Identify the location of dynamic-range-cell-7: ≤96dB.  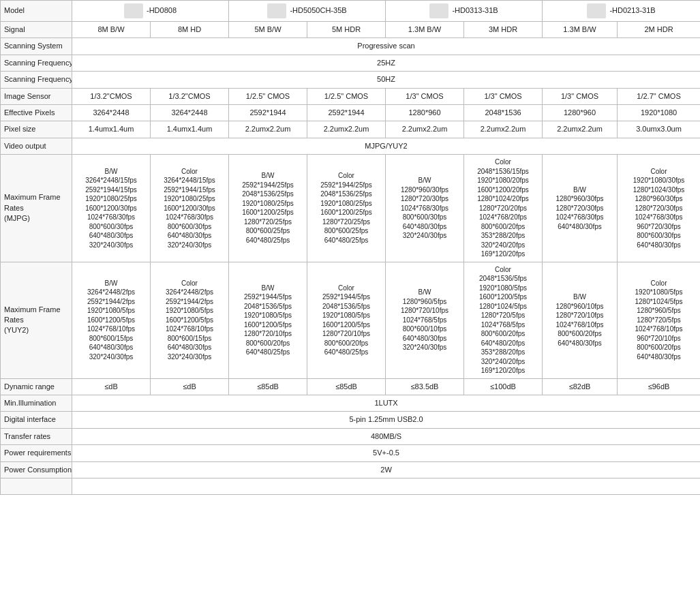
(658, 386).